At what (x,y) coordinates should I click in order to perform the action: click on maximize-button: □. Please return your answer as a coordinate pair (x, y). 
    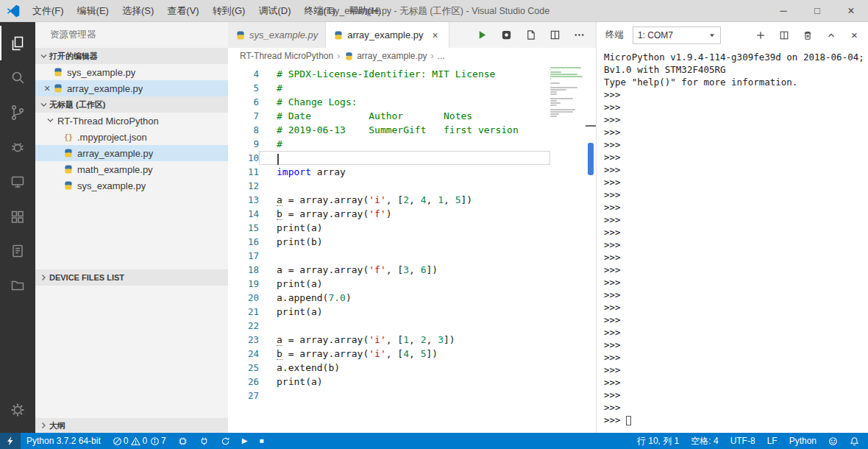
    Looking at the image, I should click on (817, 10).